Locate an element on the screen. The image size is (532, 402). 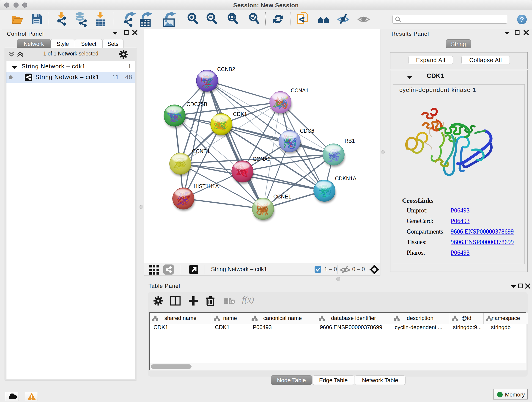
svg-text: CDK1 is located at coordinates (240, 114).